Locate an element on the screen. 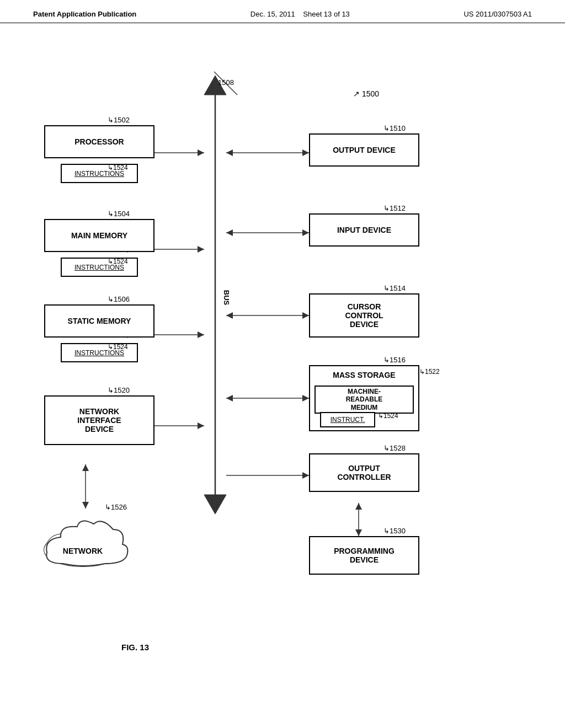 Image resolution: width=565 pixels, height=728 pixels. input-device-label: INPUT DEVICE is located at coordinates (364, 230).